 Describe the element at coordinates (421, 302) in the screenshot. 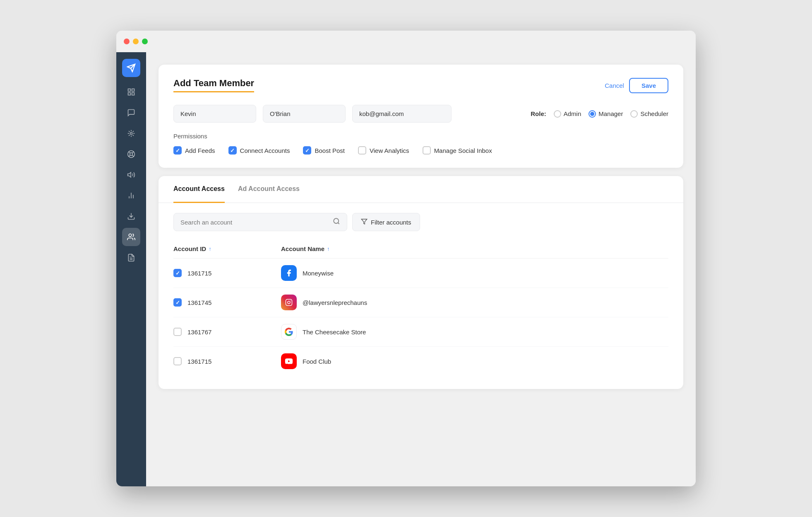

I see `table-row: 1361745 @lawyersnleprechauns` at that location.